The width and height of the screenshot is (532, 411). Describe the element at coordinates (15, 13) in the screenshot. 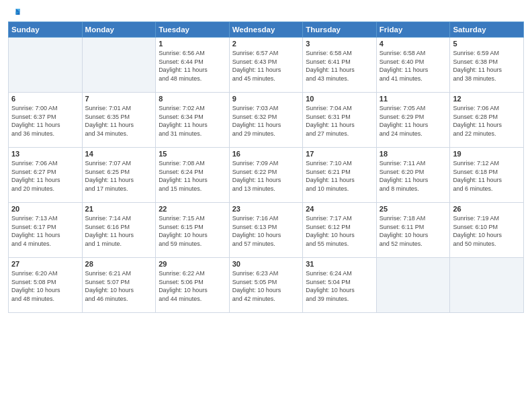

I see `logo` at that location.